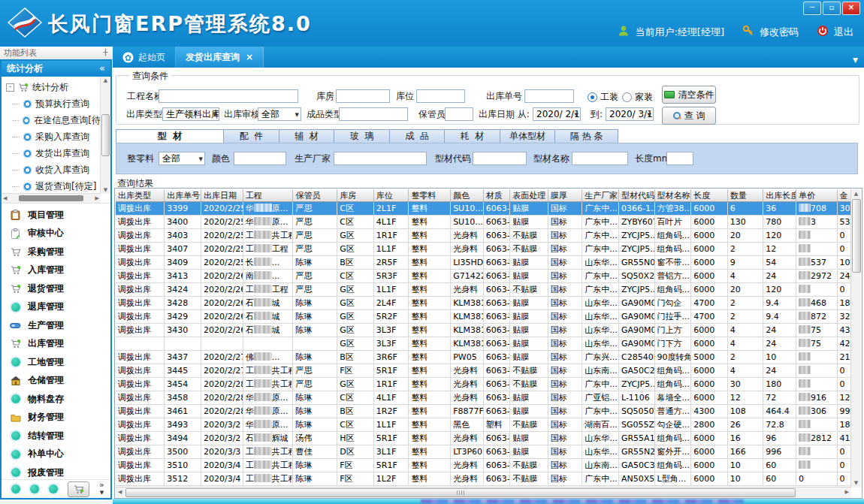  Describe the element at coordinates (191, 114) in the screenshot. I see `out-type-select: 生产领料出库▼` at that location.